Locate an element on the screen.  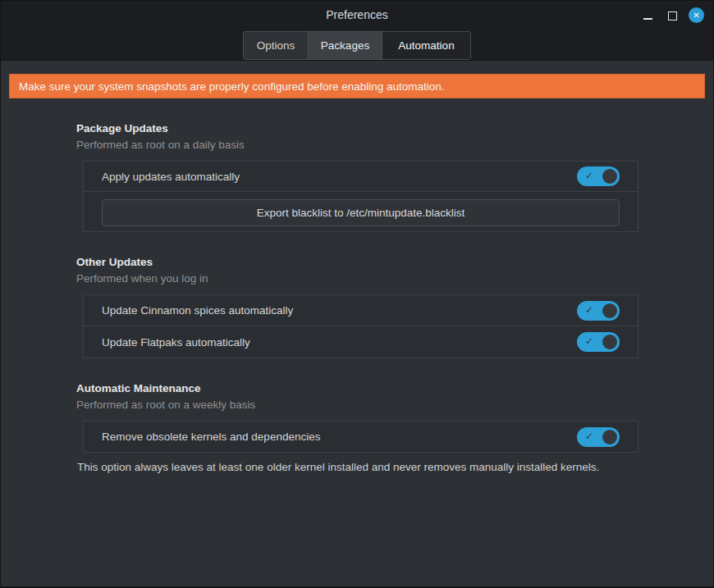
maximize-icon is located at coordinates (673, 16).